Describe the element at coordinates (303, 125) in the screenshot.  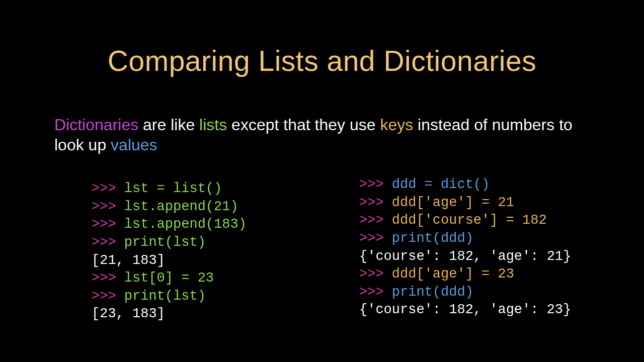
I see `subtitle-text-2: except that they use` at that location.